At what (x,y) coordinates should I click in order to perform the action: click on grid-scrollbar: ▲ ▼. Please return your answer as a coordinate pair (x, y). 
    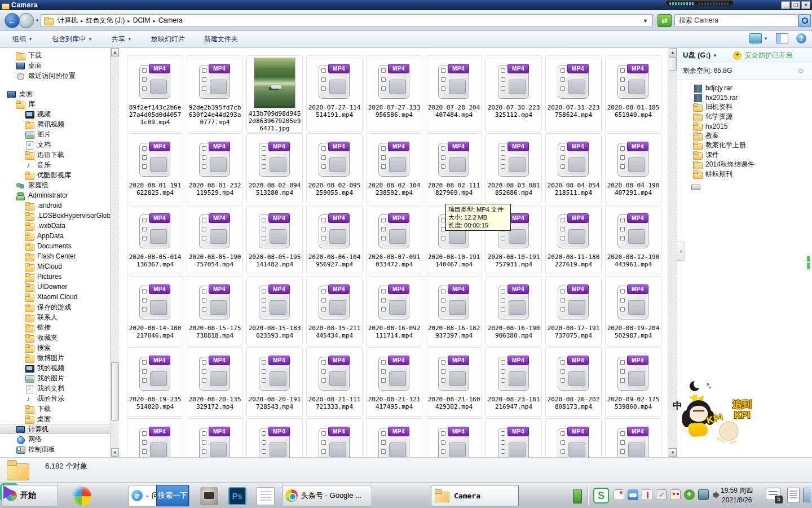
    Looking at the image, I should click on (672, 253).